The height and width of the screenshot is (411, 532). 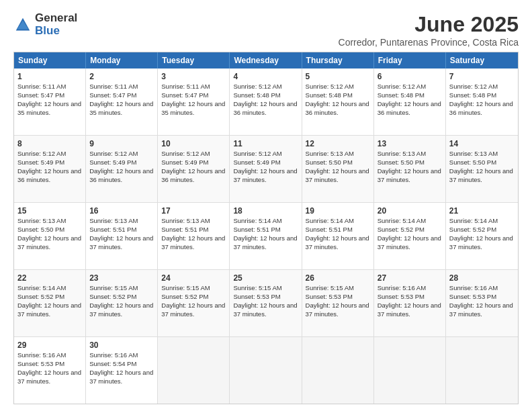 I want to click on day-2-sunrise: Sunrise: 5:11 AM, so click(x=114, y=86).